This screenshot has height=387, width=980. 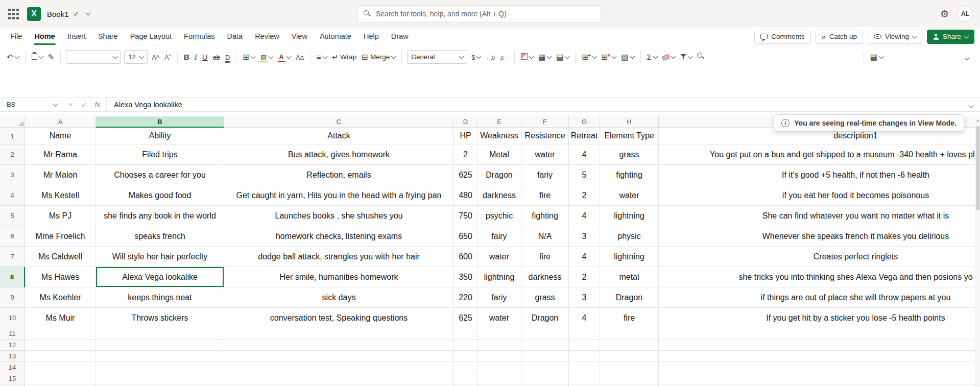 What do you see at coordinates (629, 368) in the screenshot?
I see `cell-H14` at bounding box center [629, 368].